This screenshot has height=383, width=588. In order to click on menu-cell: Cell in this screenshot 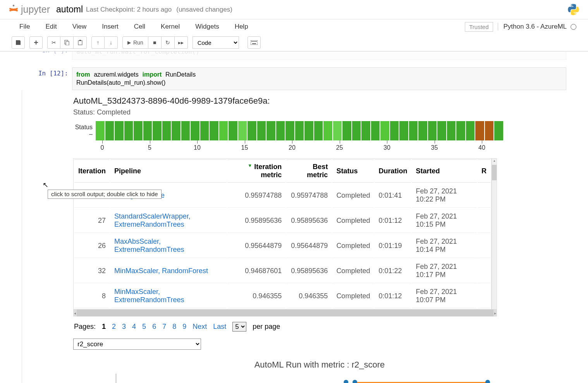, I will do `click(139, 27)`.